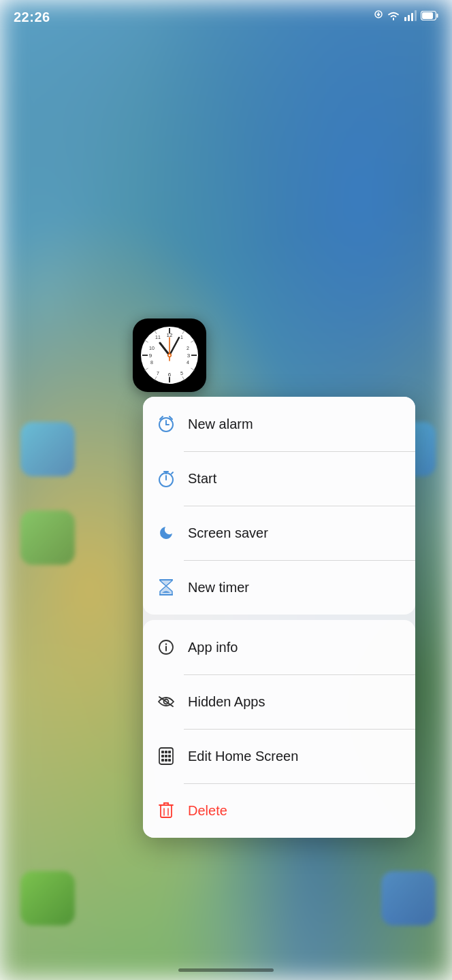  I want to click on stopwatch-icon, so click(166, 478).